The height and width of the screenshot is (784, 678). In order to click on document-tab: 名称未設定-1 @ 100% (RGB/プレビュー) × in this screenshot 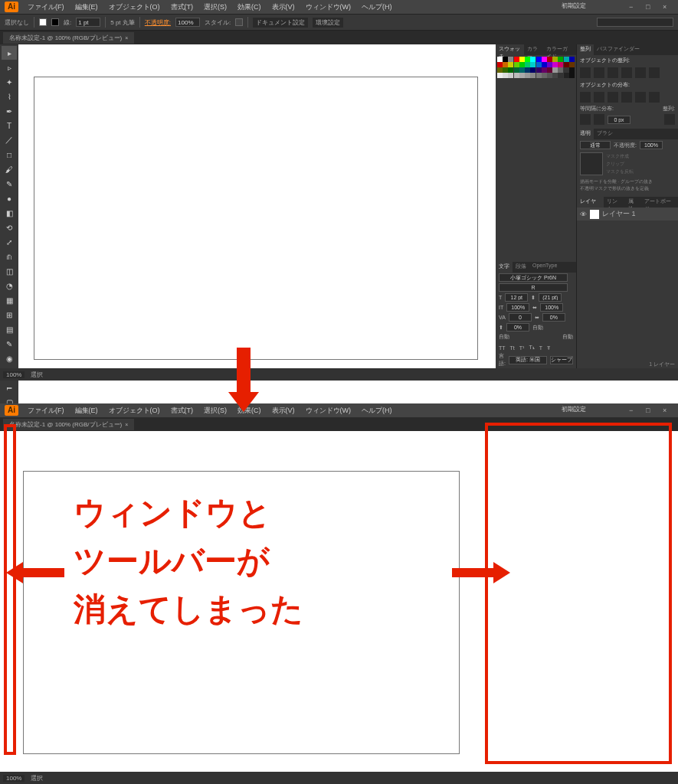, I will do `click(69, 38)`.